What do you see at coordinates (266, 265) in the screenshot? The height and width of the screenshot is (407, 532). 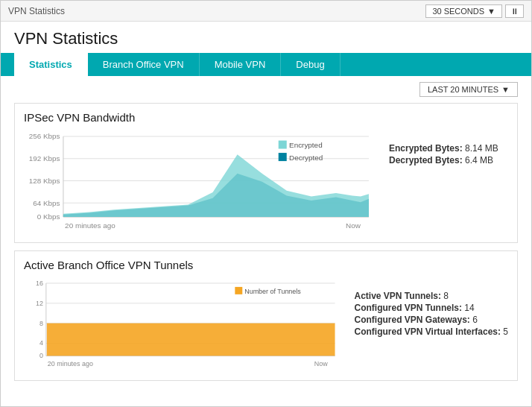 I see `tunnels-chart-title: Active Branch Office VPN Tunnels` at bounding box center [266, 265].